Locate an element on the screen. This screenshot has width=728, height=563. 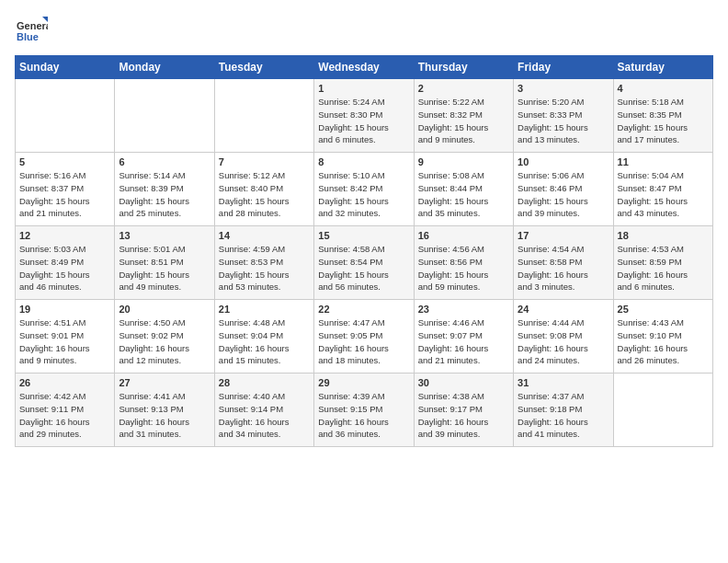
calendar-day-24: 24Sunrise: 4:44 AMSunset: 9:08 PMDayligh… is located at coordinates (563, 337).